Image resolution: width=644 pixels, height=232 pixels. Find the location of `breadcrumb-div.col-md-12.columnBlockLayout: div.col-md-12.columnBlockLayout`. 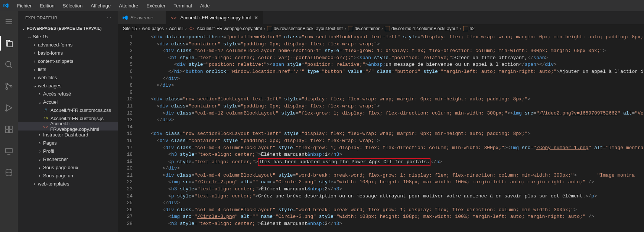

breadcrumb-div.col-md-12.columnBlockLayout: div.col-md-12.columnBlockLayout is located at coordinates (421, 29).